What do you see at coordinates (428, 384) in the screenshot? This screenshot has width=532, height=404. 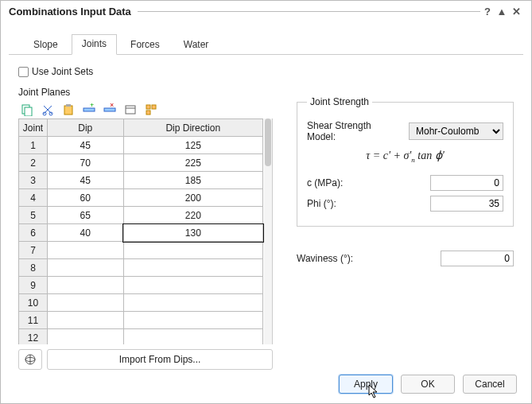 I see `dialog-buttons: Apply OK Cancel` at bounding box center [428, 384].